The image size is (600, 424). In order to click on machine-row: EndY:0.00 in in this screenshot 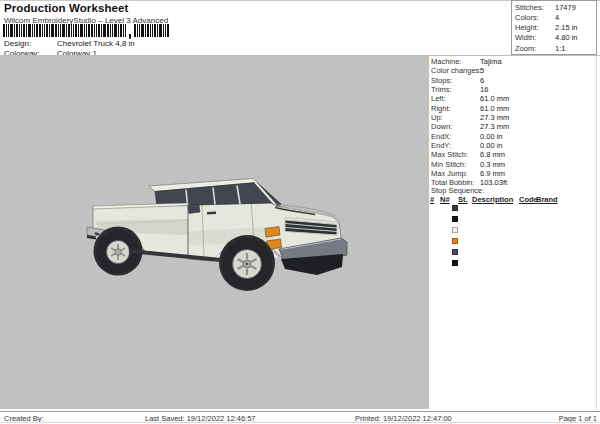, I will do `click(515, 146)`.